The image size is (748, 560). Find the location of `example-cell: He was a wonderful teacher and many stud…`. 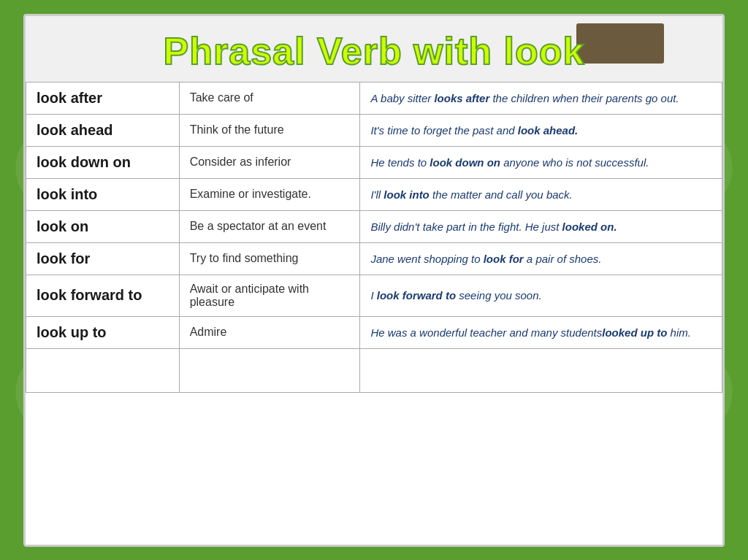

example-cell: He was a wonderful teacher and many stud… is located at coordinates (541, 332).